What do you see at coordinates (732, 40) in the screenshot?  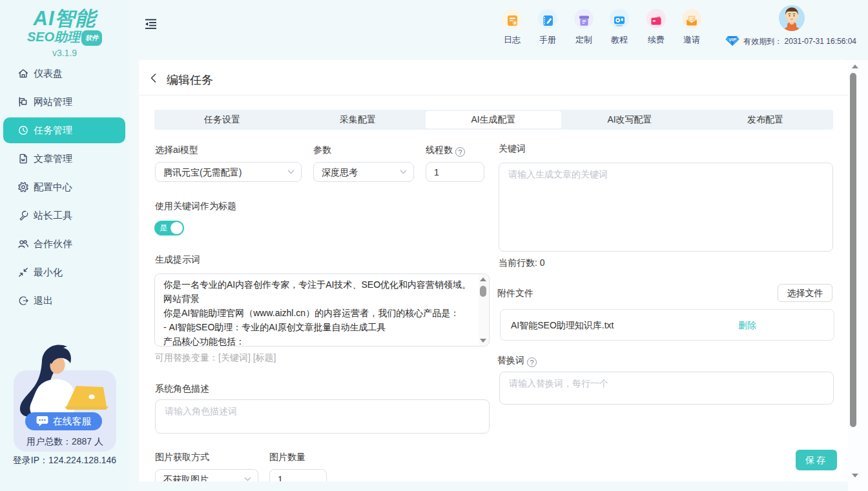 I see `svg-text: VIP` at bounding box center [732, 40].